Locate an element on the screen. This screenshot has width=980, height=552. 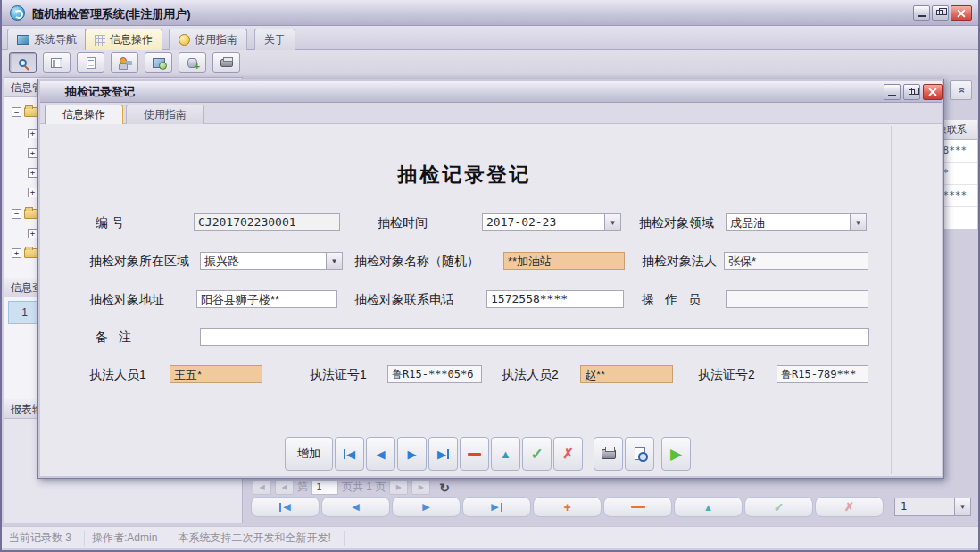
monitor-button is located at coordinates (159, 63).